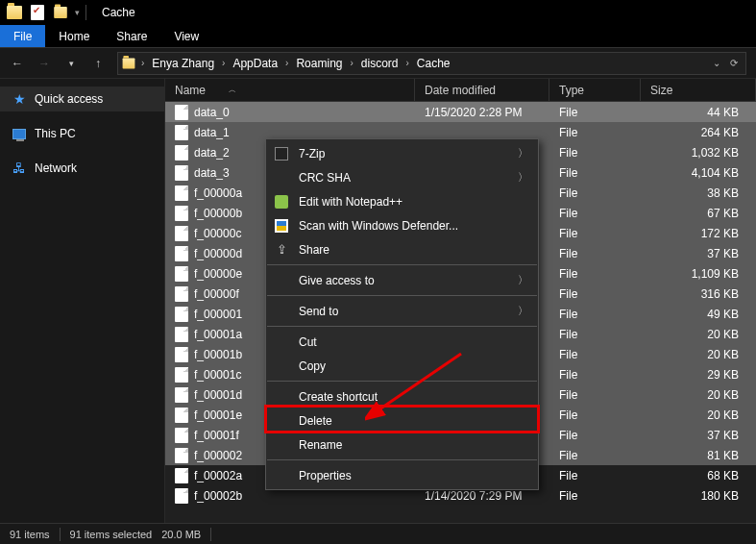  Describe the element at coordinates (217, 294) in the screenshot. I see `file-name: f_00000f` at that location.